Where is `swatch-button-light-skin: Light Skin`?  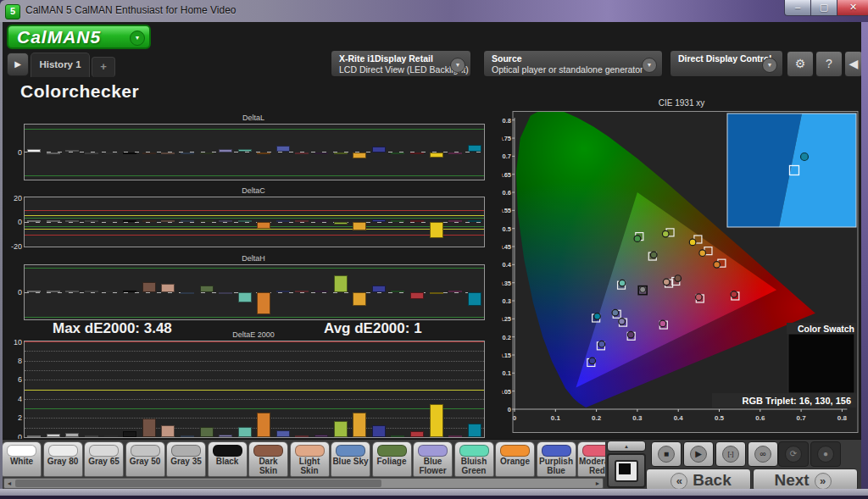 swatch-button-light-skin: Light Skin is located at coordinates (310, 459).